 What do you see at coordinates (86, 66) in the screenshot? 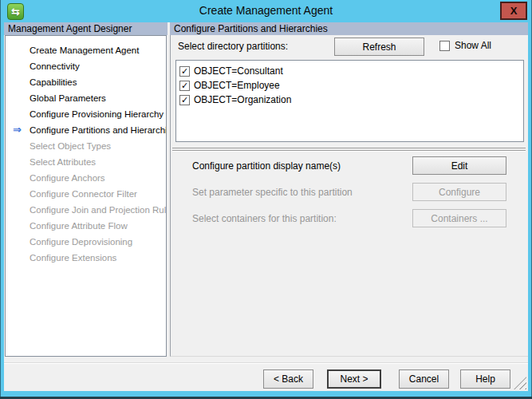
I see `sidebar-item-connectivity: Connectivity` at bounding box center [86, 66].